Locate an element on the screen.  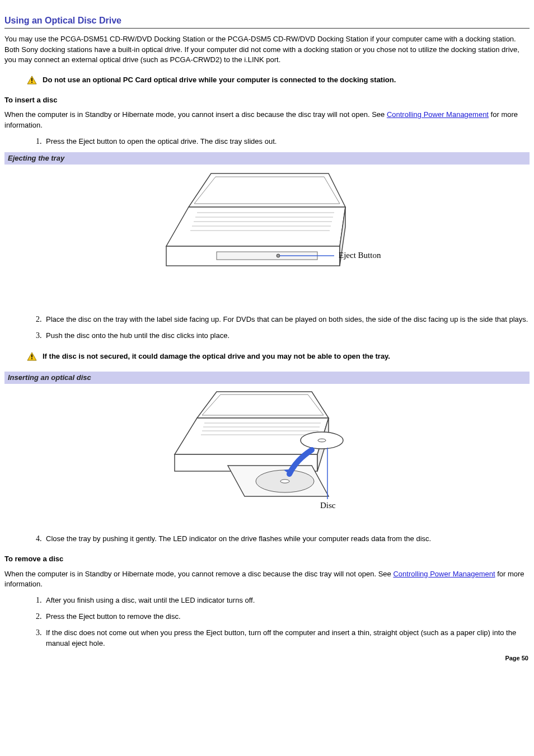
link-power-mgmt-2: Controlling Power Management is located at coordinates (444, 574).